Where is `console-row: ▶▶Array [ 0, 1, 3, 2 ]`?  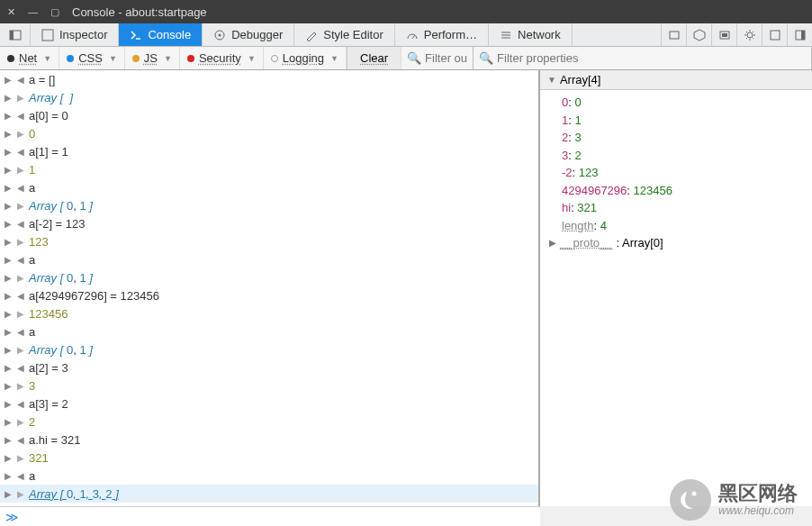
console-row: ▶▶Array [ 0, 1, 3, 2 ] is located at coordinates (269, 494).